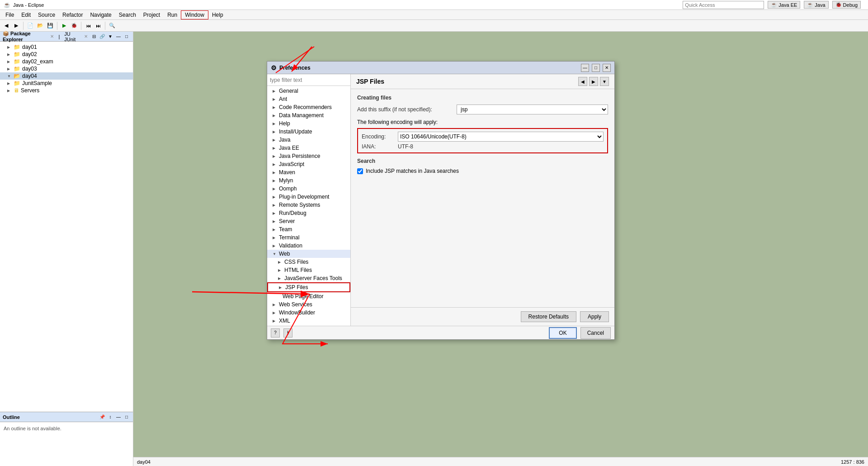  What do you see at coordinates (309, 189) in the screenshot?
I see `nav-oomph: ▶ Oomph` at bounding box center [309, 189].